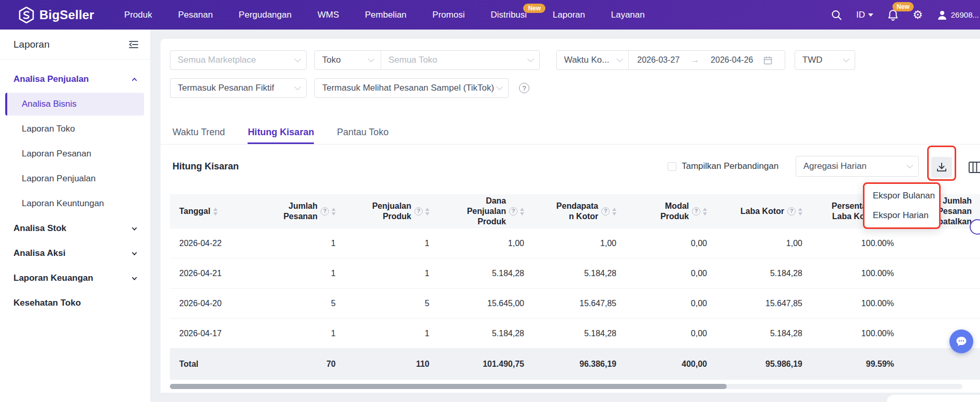  What do you see at coordinates (672, 167) in the screenshot?
I see `comparison-checkbox` at bounding box center [672, 167].